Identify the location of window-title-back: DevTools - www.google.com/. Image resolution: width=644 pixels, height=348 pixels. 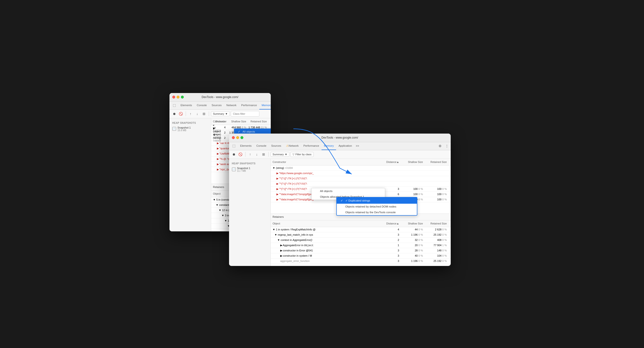
(220, 97).